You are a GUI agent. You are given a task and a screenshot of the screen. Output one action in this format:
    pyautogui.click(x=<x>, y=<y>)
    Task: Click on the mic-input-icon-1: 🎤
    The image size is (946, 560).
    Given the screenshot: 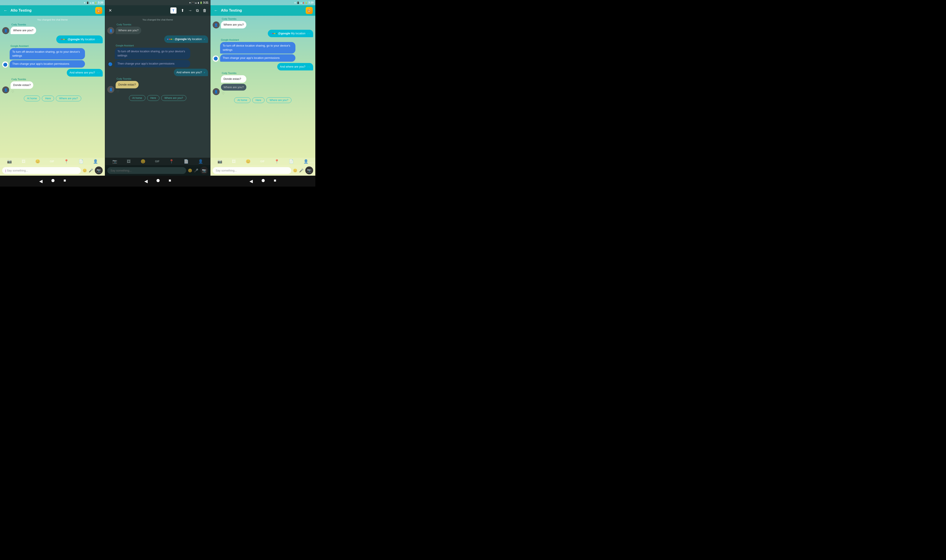 What is the action you would take?
    pyautogui.click(x=91, y=171)
    